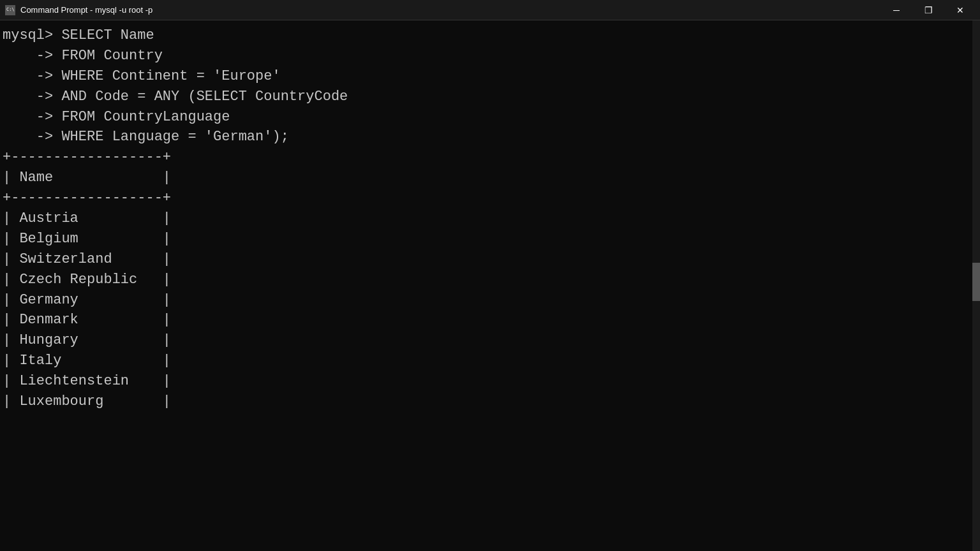 The width and height of the screenshot is (980, 551). I want to click on table-row-2: | Switzerland |, so click(87, 259).